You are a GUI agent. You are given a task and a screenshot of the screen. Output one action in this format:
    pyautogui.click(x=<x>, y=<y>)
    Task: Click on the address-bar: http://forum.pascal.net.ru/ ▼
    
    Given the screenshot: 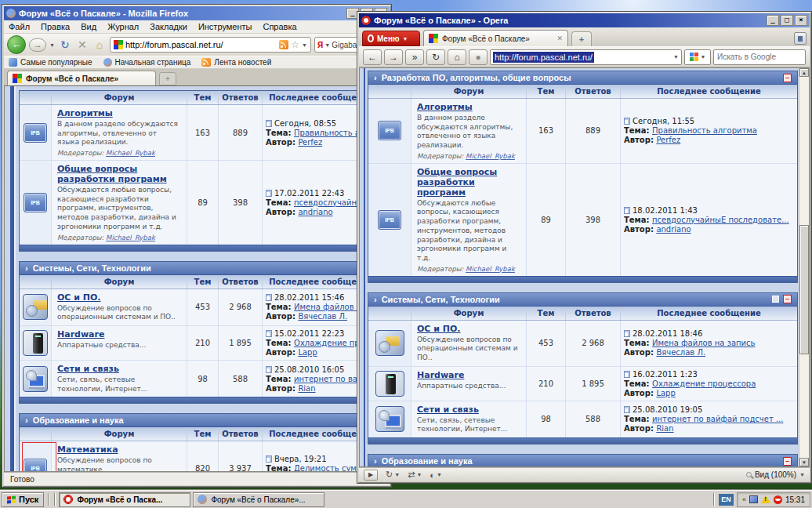 What is the action you would take?
    pyautogui.click(x=586, y=57)
    